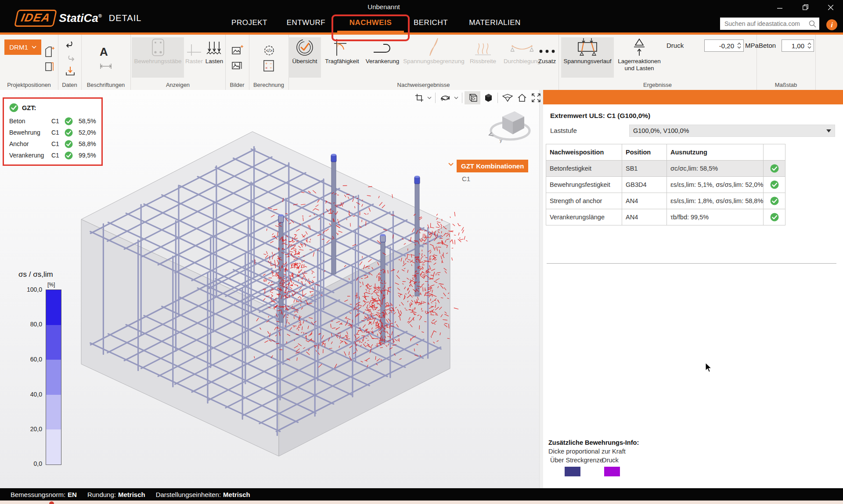 This screenshot has width=843, height=504. I want to click on undo-icon, so click(70, 45).